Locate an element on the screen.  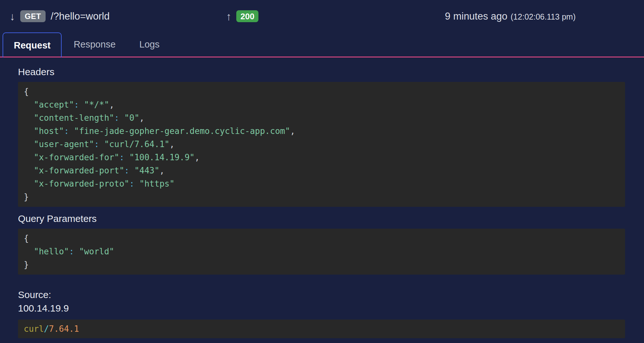
request-method-path-group: ↓ GET /?hello=world is located at coordinates (60, 16).